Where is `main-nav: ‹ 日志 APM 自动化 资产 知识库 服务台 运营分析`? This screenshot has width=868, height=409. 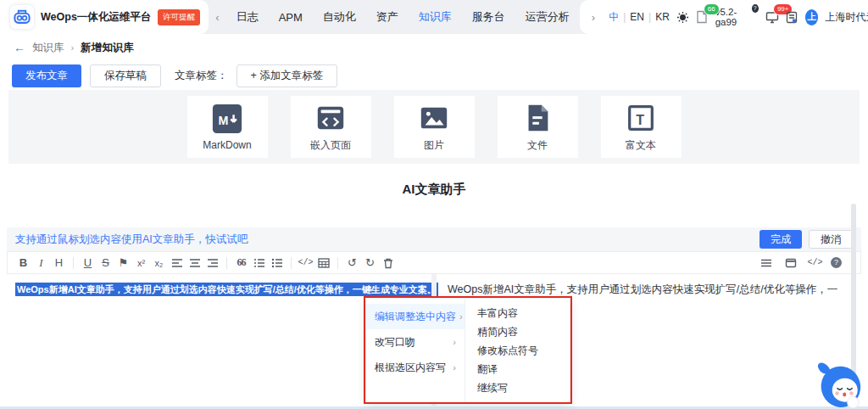
main-nav: ‹ 日志 APM 自动化 资产 知识库 服务台 运营分析 is located at coordinates (394, 17).